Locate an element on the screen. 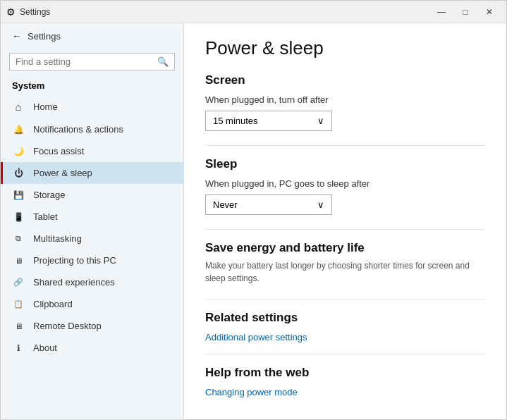 The width and height of the screenshot is (507, 420). sidebar-back-label: Settings is located at coordinates (44, 37).